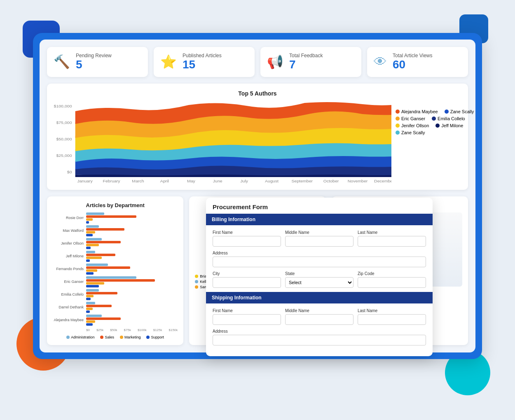  What do you see at coordinates (115, 231) in the screenshot?
I see `bar-row-2: Max Watford` at bounding box center [115, 231].